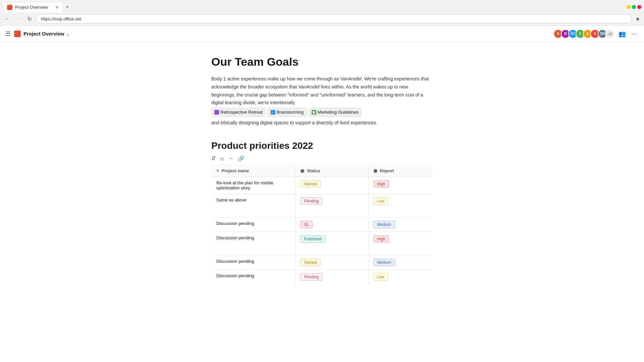  I want to click on col-status-label: Status, so click(314, 171).